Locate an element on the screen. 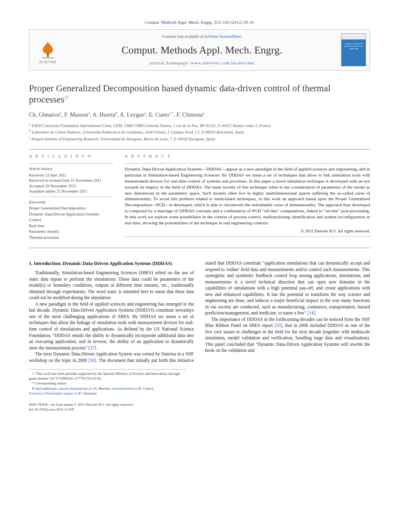 This screenshot has width=399, height=532. abstract-copyright: © 2011 Elsevier B.V. All rights reserved… is located at coordinates (247, 231).